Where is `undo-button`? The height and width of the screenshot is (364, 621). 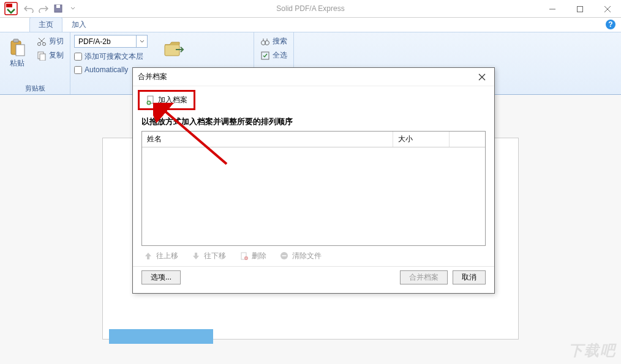 undo-button is located at coordinates (29, 9).